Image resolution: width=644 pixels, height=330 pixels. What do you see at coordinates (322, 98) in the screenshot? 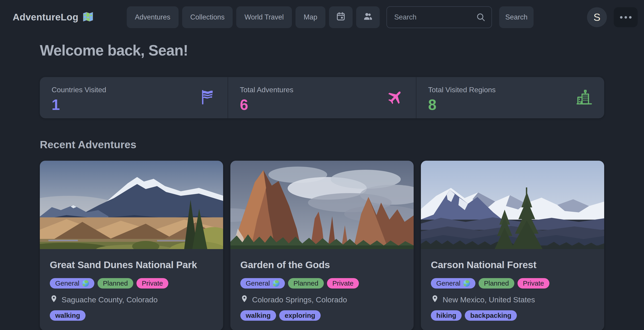
I see `stats-panel: Countries Visited 1 Total Adventures 6` at bounding box center [322, 98].